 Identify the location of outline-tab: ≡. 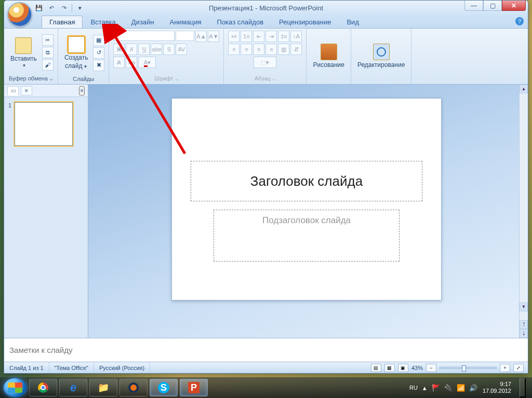
(26, 91).